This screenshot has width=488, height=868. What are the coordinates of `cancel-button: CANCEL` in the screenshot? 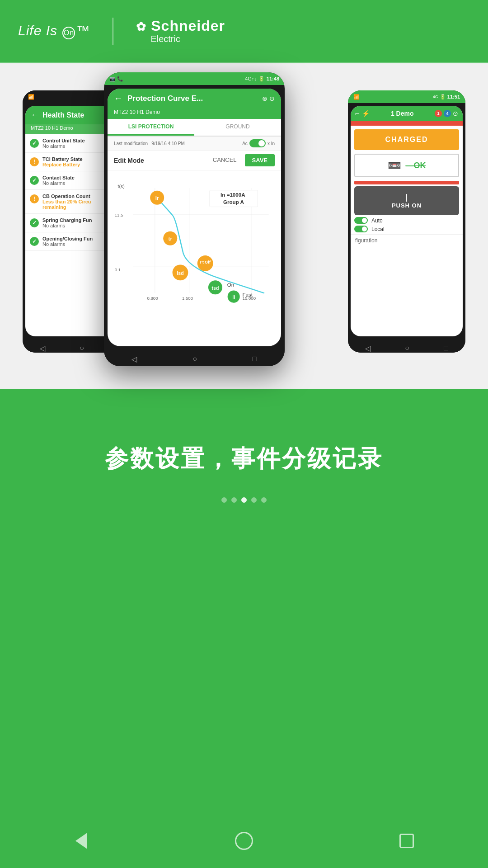 It's located at (225, 160).